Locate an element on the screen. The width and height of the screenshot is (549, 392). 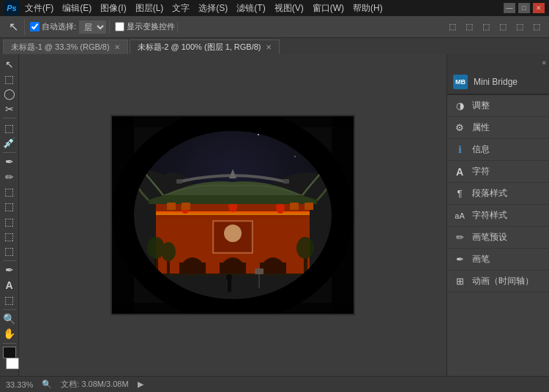
selection-tool-button: ↖ is located at coordinates (10, 64).